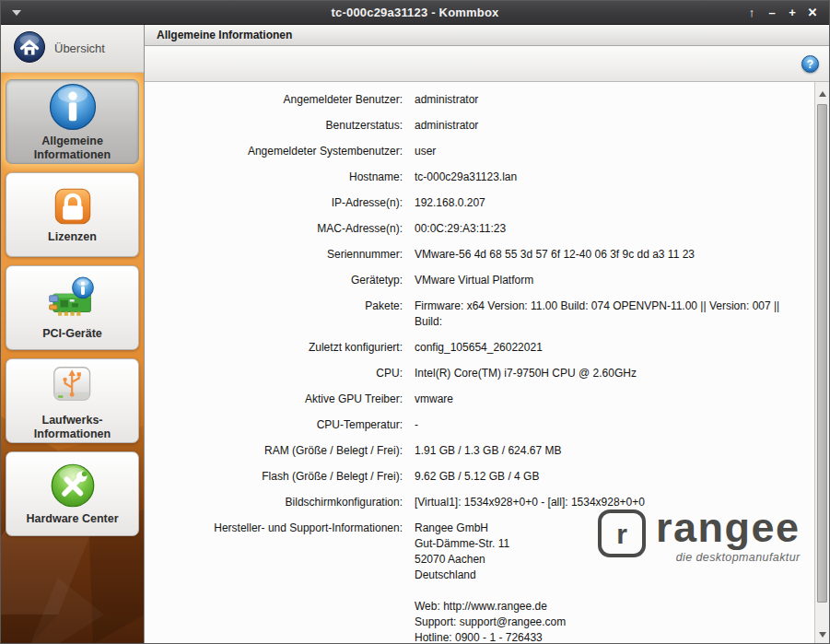  What do you see at coordinates (822, 354) in the screenshot?
I see `scrollbar-thumb` at bounding box center [822, 354].